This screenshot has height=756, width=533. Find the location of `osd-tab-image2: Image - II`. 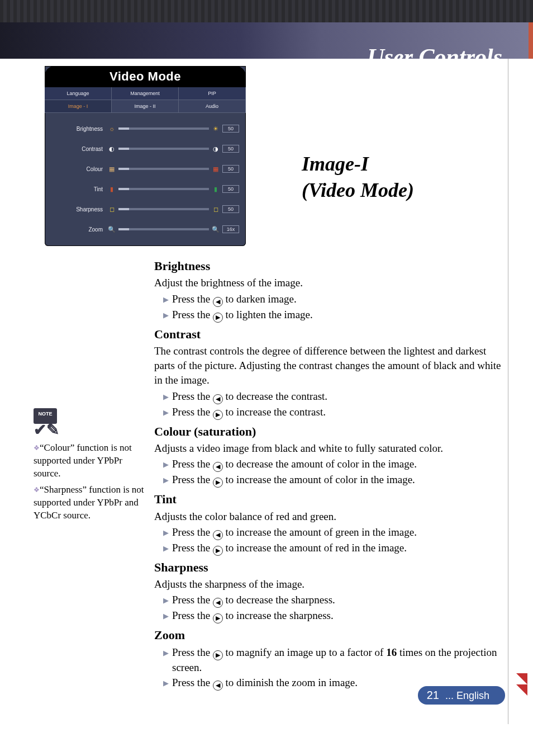

osd-tab-image2: Image - II is located at coordinates (145, 106).